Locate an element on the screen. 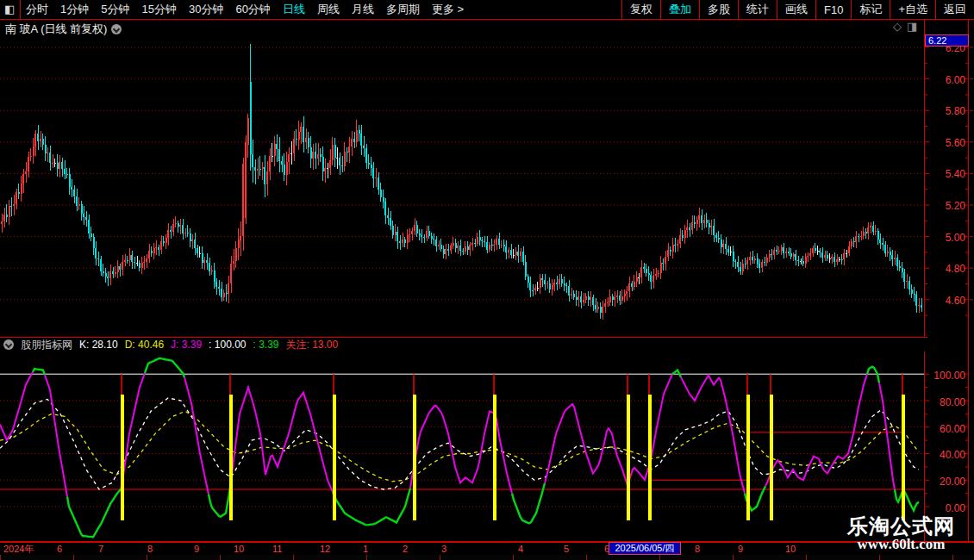 This screenshot has height=560, width=974. price-tick-label: 4.80 is located at coordinates (948, 269).